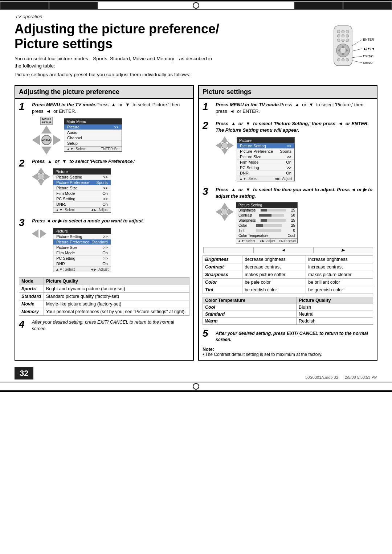 Image resolution: width=392 pixels, height=554 pixels. I want to click on contrast-fill, so click(265, 216).